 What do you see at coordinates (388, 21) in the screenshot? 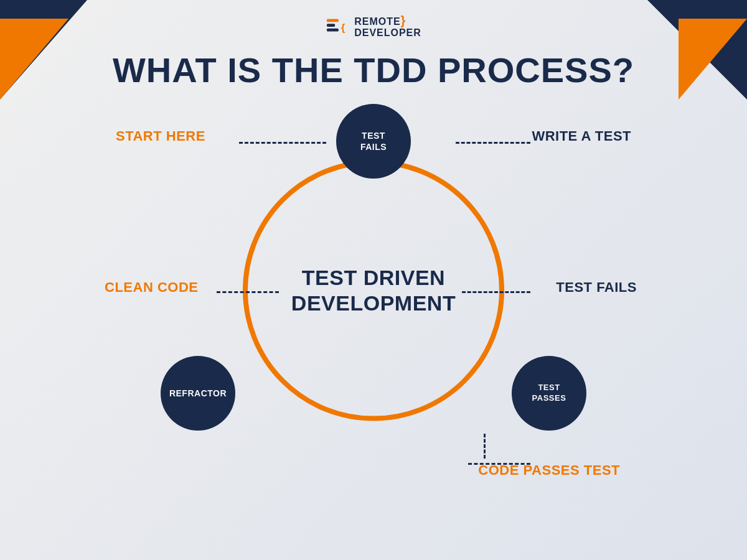
I see `logo-remote: REMOTE}` at bounding box center [388, 21].